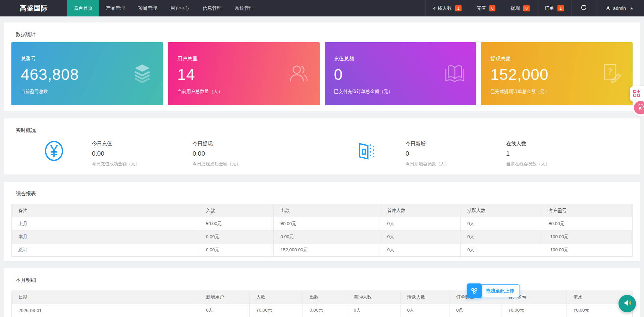  Describe the element at coordinates (180, 8) in the screenshot. I see `nav-item-user-center: 用户中心` at that location.